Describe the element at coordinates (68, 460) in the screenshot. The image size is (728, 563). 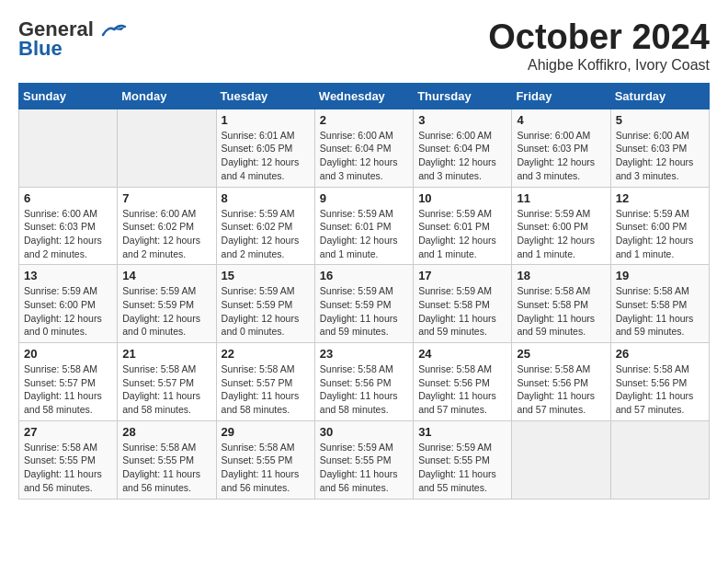
I see `calendar-cell: 27Sunrise: 5:58 AM Sunset: 5:55 PM Dayli…` at that location.